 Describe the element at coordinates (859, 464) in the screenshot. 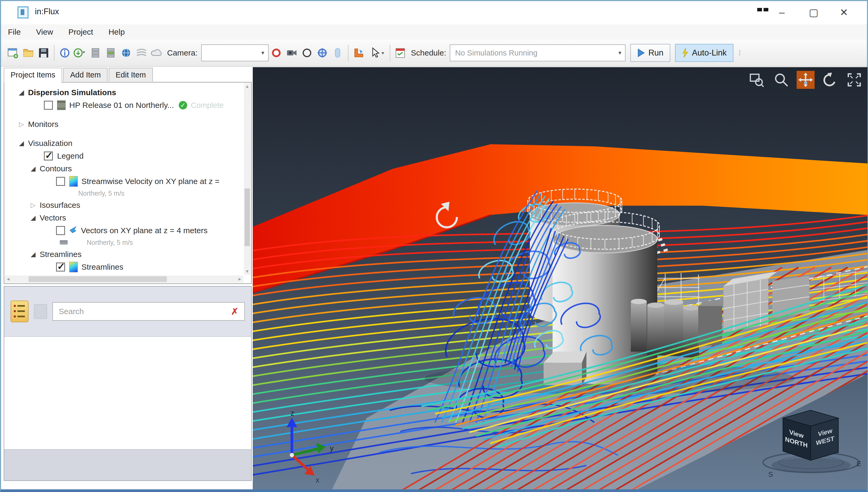

I see `compass-east-label: E` at that location.